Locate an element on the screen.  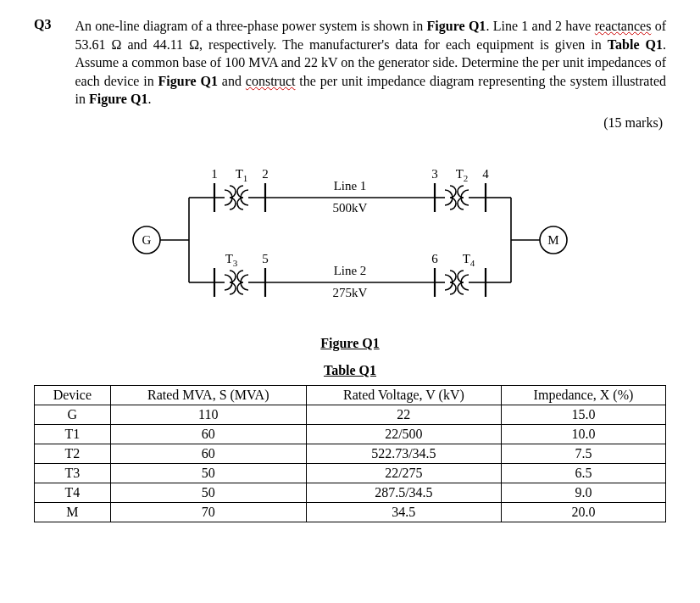
text-part: . Line 1 and 2 have is located at coordinates (540, 25).